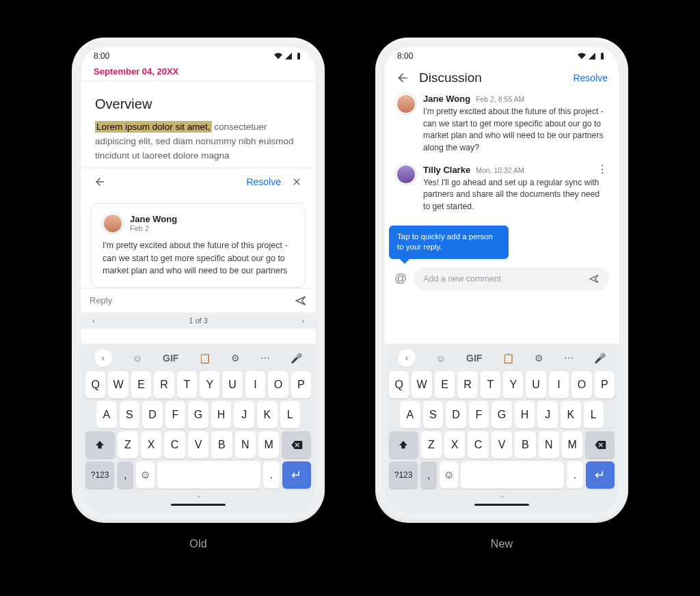 The width and height of the screenshot is (700, 596). Describe the element at coordinates (502, 429) in the screenshot. I see `keyboard: ‹ ☺ GIF 📋 ⚙ ⋯ 🎤 QWERTYUIOP ASDFGHJKL` at that location.